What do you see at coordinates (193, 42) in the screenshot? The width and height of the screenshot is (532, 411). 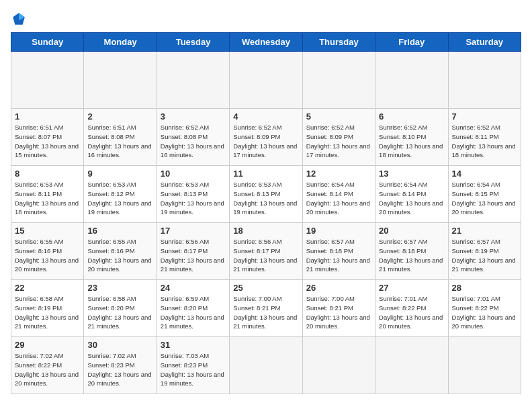 I see `day-of-week-header: Tuesday` at bounding box center [193, 42].